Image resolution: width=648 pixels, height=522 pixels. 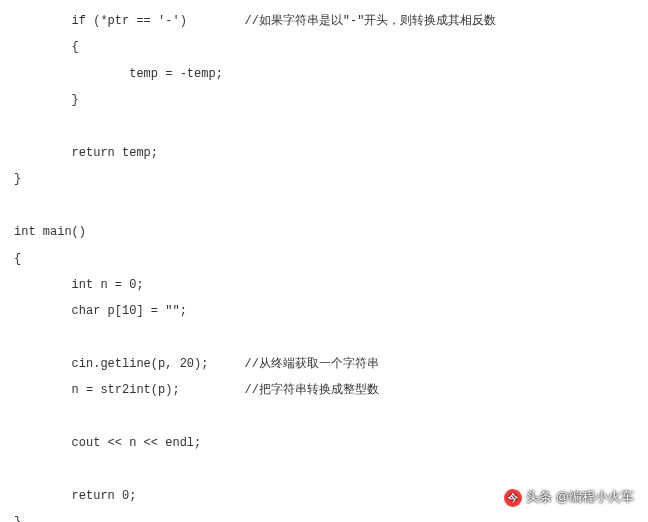 What do you see at coordinates (513, 498) in the screenshot?
I see `toutiao-icon: 今` at bounding box center [513, 498].